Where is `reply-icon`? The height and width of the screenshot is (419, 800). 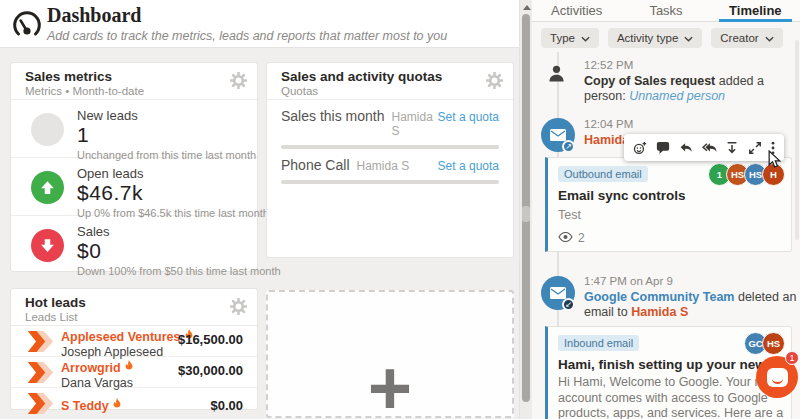 reply-icon is located at coordinates (686, 148).